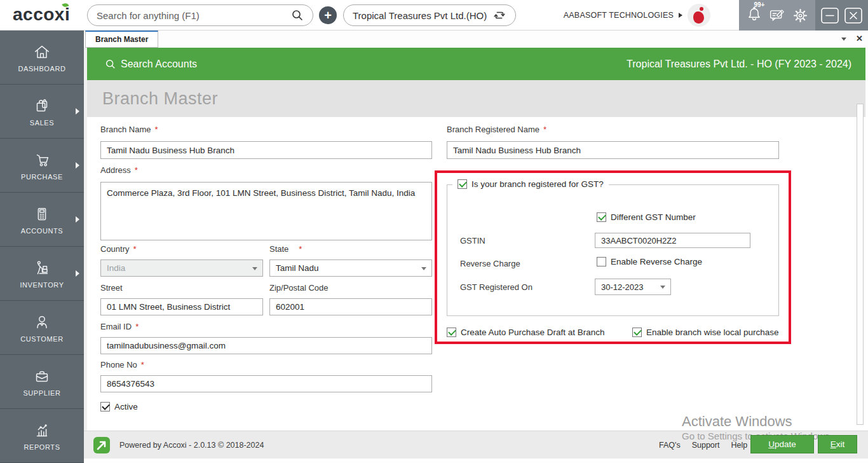 This screenshot has width=868, height=463. Describe the element at coordinates (351, 268) in the screenshot. I see `state-select: Tamil Nadu` at that location.